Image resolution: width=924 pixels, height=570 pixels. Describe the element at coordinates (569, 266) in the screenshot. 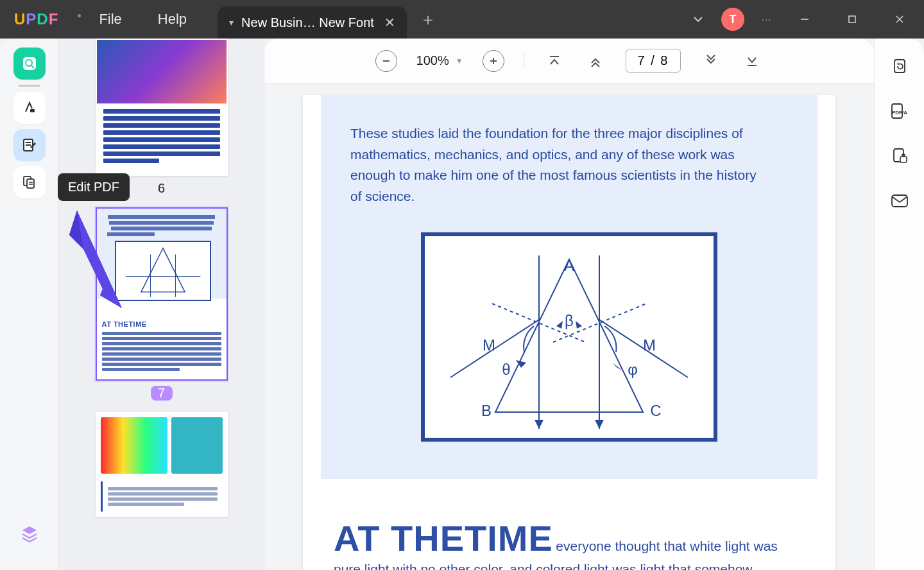

I see `svg-text: A` at that location.